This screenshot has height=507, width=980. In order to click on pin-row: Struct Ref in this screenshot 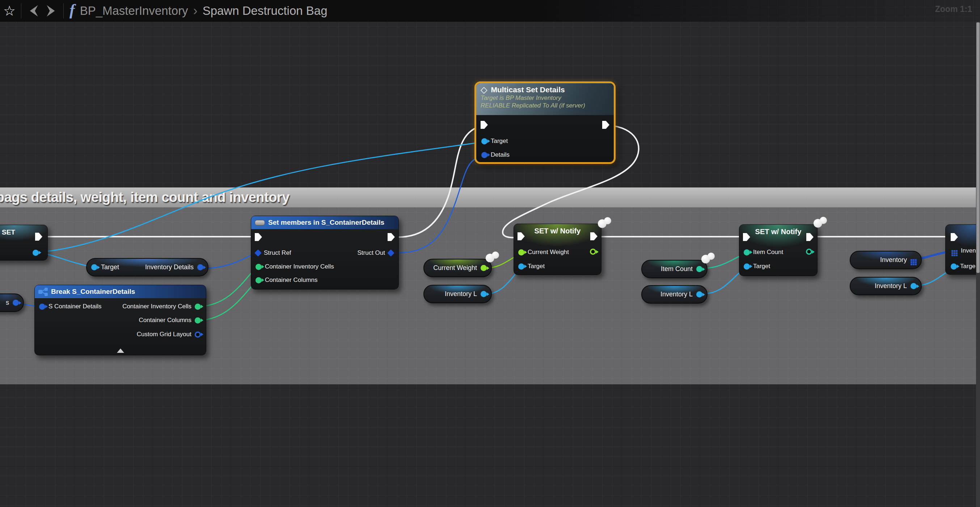, I will do `click(274, 253)`.